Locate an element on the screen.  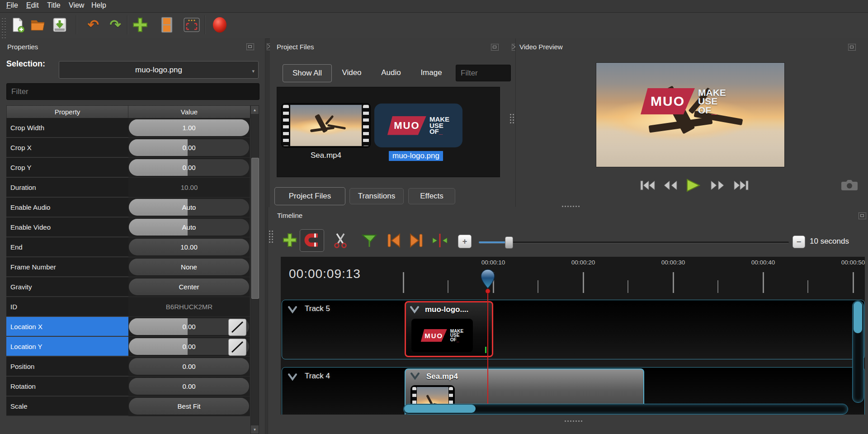
menu-view: View is located at coordinates (76, 5).